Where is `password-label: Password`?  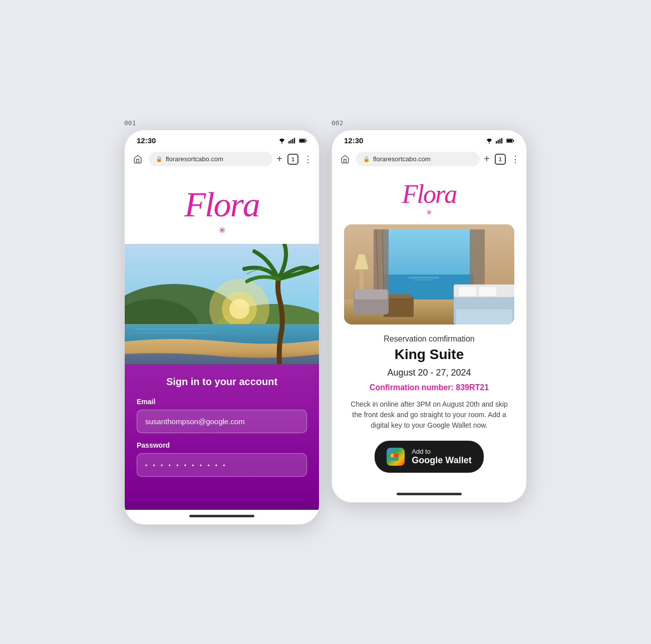
password-label: Password is located at coordinates (222, 445).